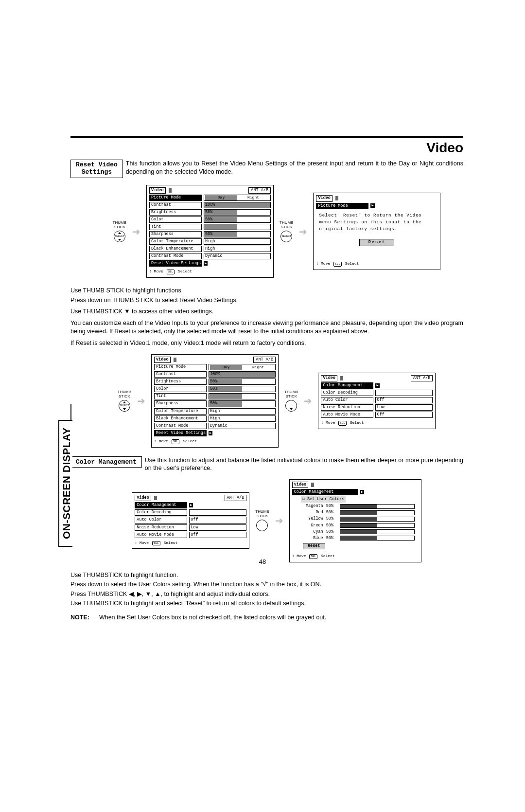 The image size is (525, 812). Describe the element at coordinates (358, 538) in the screenshot. I see `color-row: Blue50%` at that location.